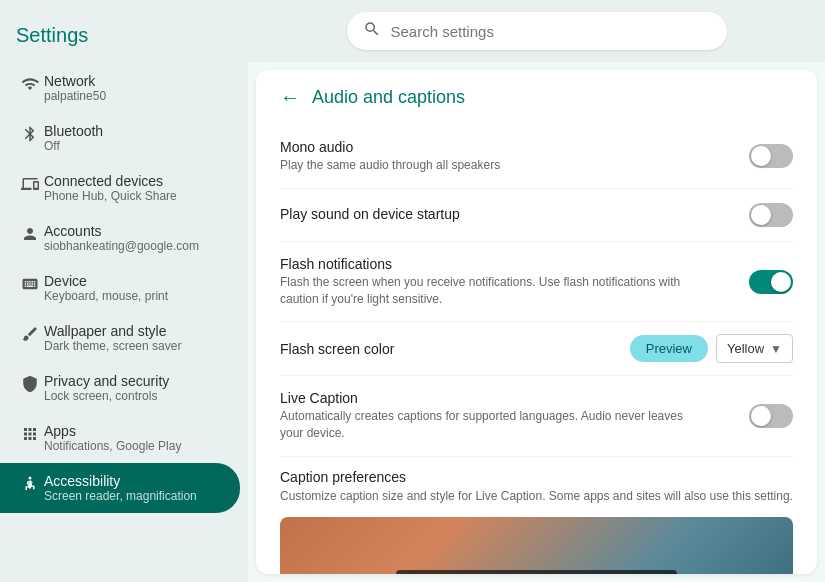 The height and width of the screenshot is (582, 825). I want to click on live-caption-label: Live Caption, so click(485, 398).